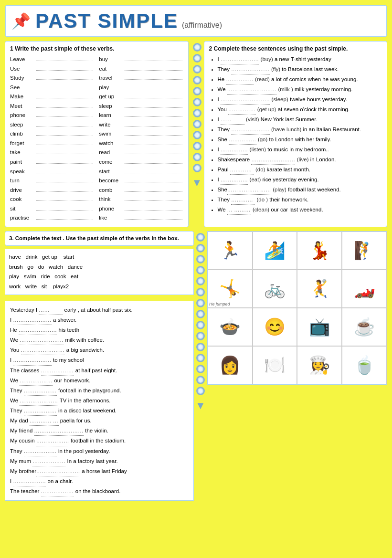  What do you see at coordinates (99, 286) in the screenshot?
I see `word-box-line: work write sit playx2` at bounding box center [99, 286].